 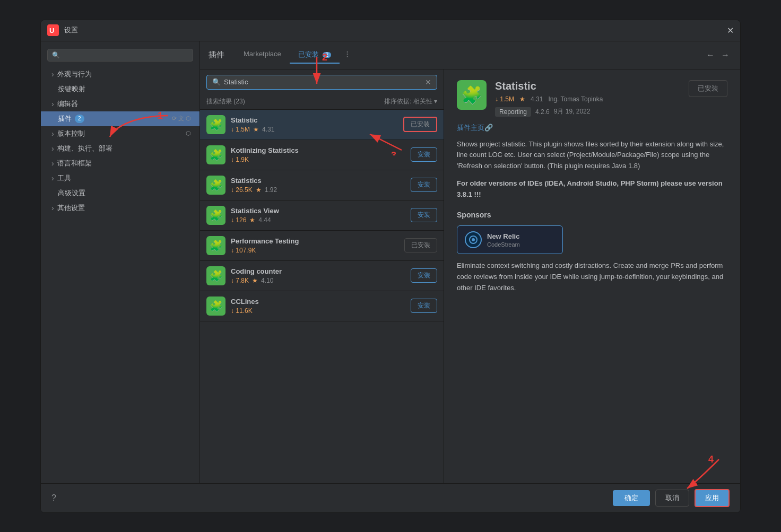 I want to click on sort-selector: 排序依据: 相关性 ▾, so click(x=411, y=102).